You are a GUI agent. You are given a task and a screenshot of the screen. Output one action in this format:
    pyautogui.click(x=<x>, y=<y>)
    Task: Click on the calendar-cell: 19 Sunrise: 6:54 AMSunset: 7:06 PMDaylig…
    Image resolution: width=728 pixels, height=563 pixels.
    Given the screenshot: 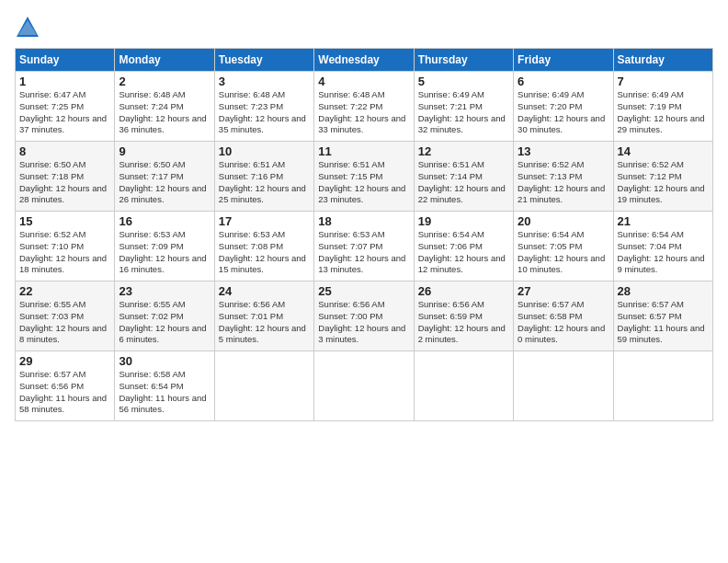 What is the action you would take?
    pyautogui.click(x=463, y=247)
    